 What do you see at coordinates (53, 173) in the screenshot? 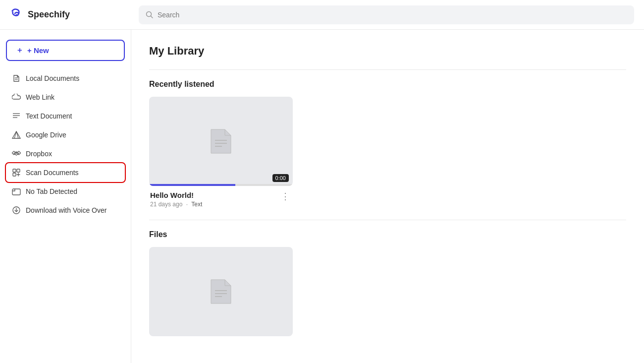
I see `sidebar-item-scan-documents-label: Scan Documents` at bounding box center [53, 173].